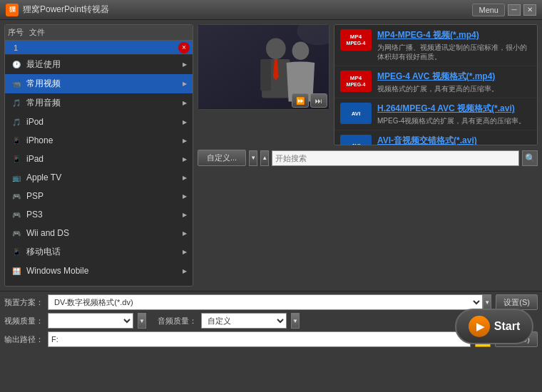 The height and width of the screenshot is (392, 542). Describe the element at coordinates (295, 321) in the screenshot. I see `aq-dropdown-arrow: ▼` at that location.